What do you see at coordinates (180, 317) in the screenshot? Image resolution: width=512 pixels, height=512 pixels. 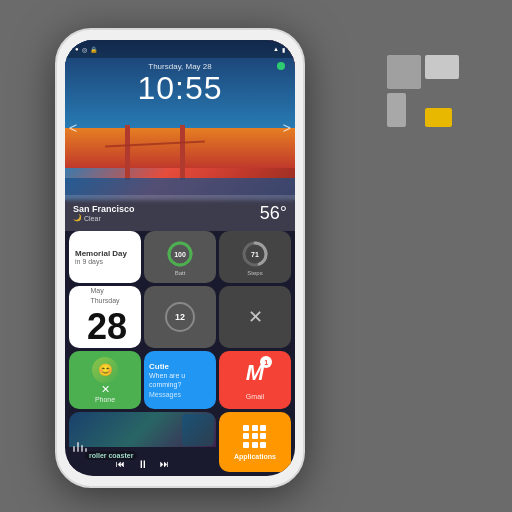 I see `date-ring-value: 12` at bounding box center [180, 317].